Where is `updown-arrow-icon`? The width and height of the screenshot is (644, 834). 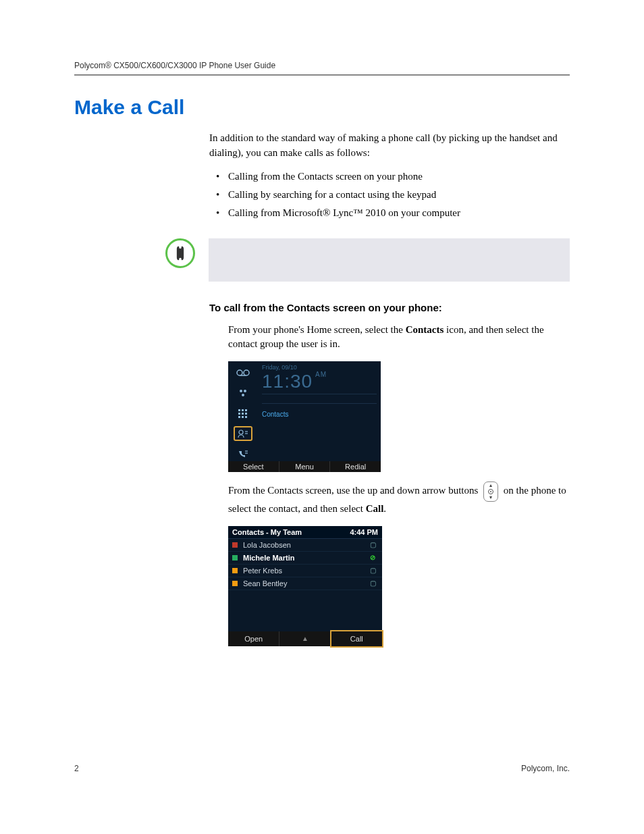
updown-arrow-icon is located at coordinates (491, 492).